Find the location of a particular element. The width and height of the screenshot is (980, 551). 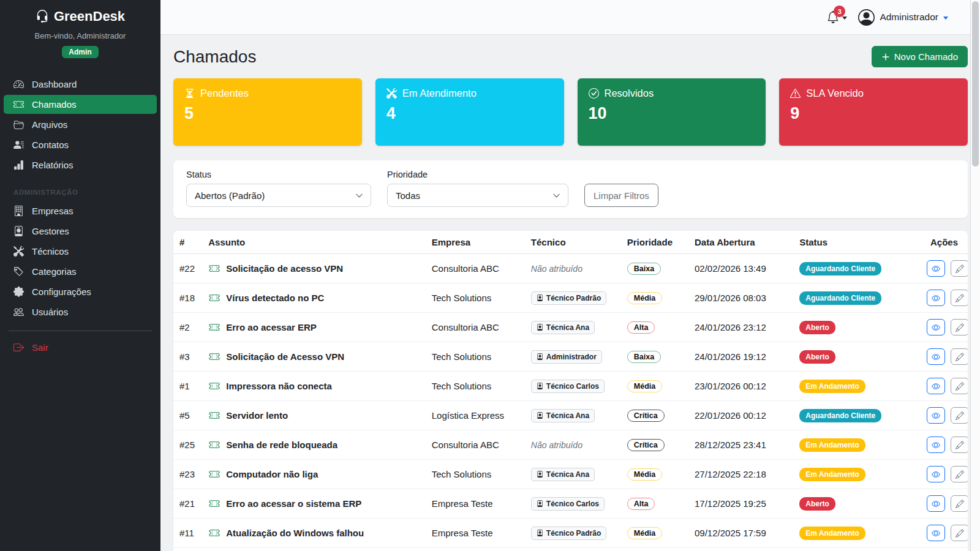

table-row: #1 Impressora não conecta Tech Solutions… is located at coordinates (571, 386).